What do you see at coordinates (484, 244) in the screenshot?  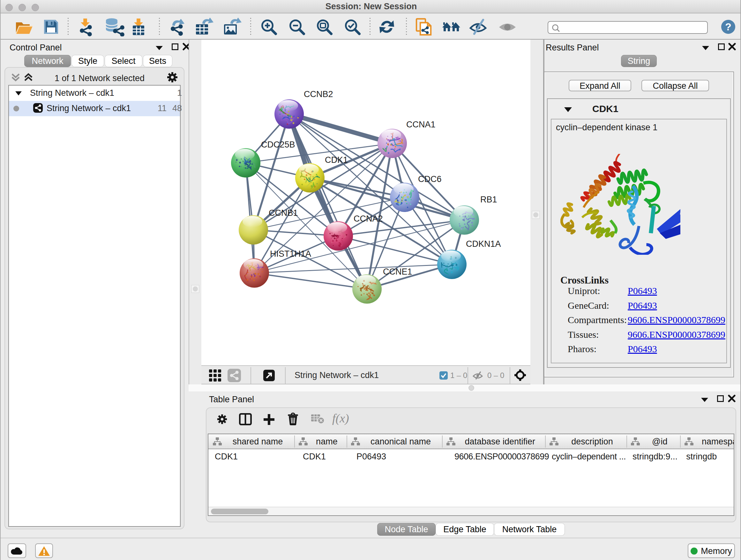 I see `svg-text: CDKN1A` at bounding box center [484, 244].